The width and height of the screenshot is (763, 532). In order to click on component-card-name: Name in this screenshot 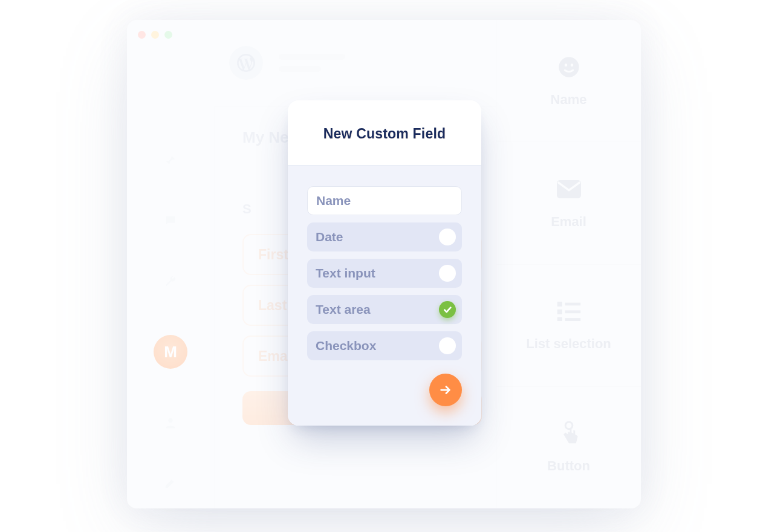, I will do `click(568, 81)`.